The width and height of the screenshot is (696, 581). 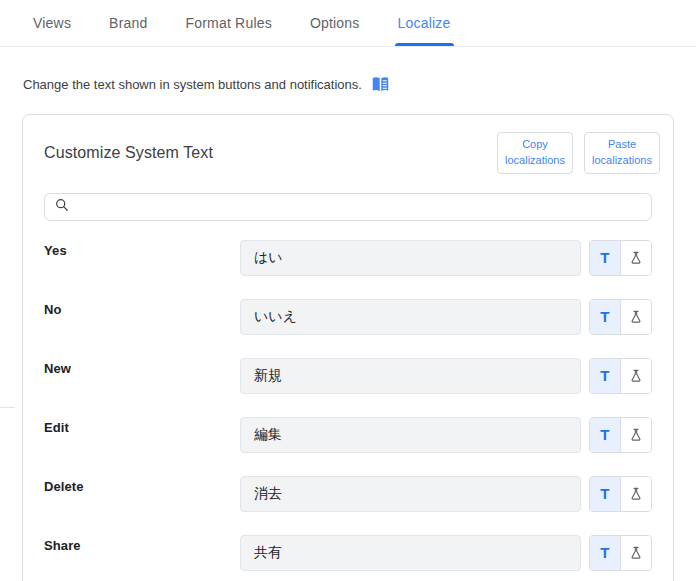 What do you see at coordinates (348, 435) in the screenshot?
I see `row-edit: Edit T` at bounding box center [348, 435].